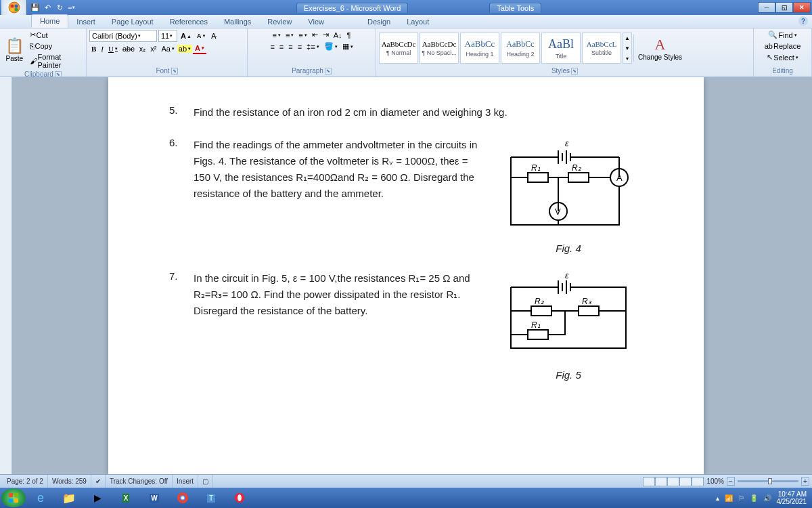 The image size is (812, 508). I want to click on maximize-button: ◱, so click(784, 7).